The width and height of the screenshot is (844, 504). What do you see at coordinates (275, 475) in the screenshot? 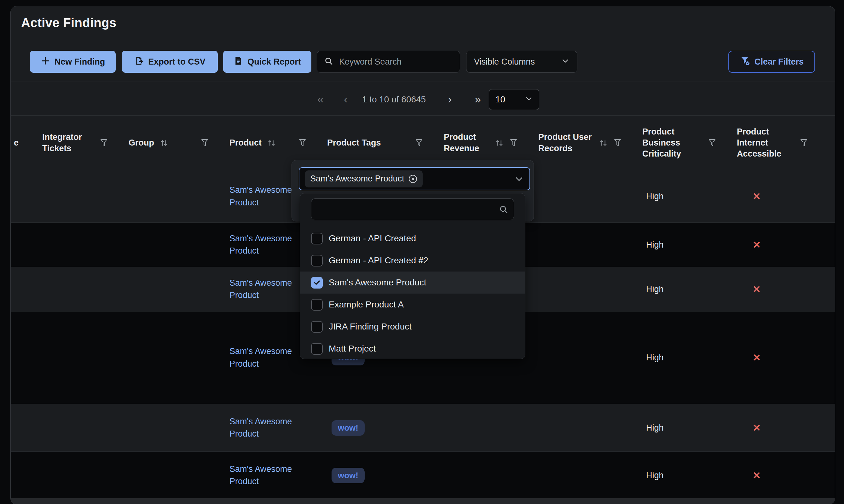
I see `cell-product: Sam's Awesome Product` at bounding box center [275, 475].